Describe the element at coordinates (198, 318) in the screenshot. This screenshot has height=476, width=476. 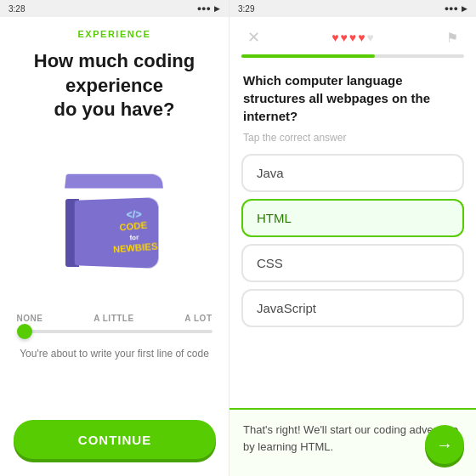
I see `slider-label-lot: A LOT` at that location.